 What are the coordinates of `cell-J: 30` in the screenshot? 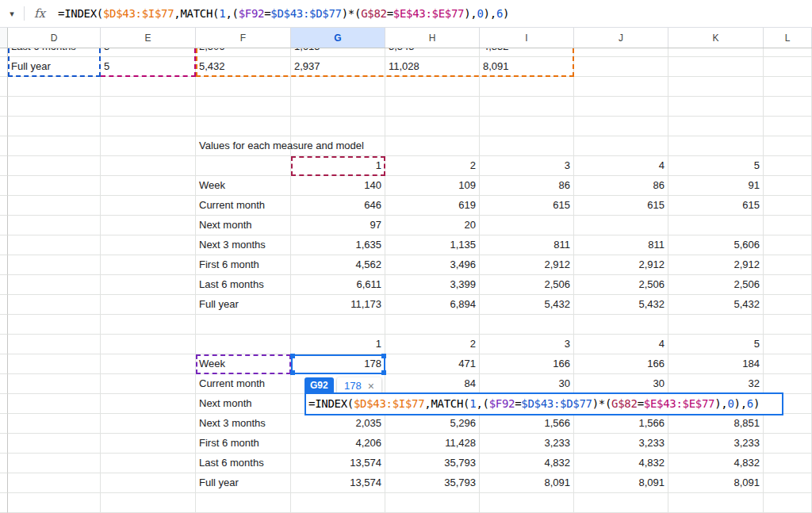 It's located at (622, 384).